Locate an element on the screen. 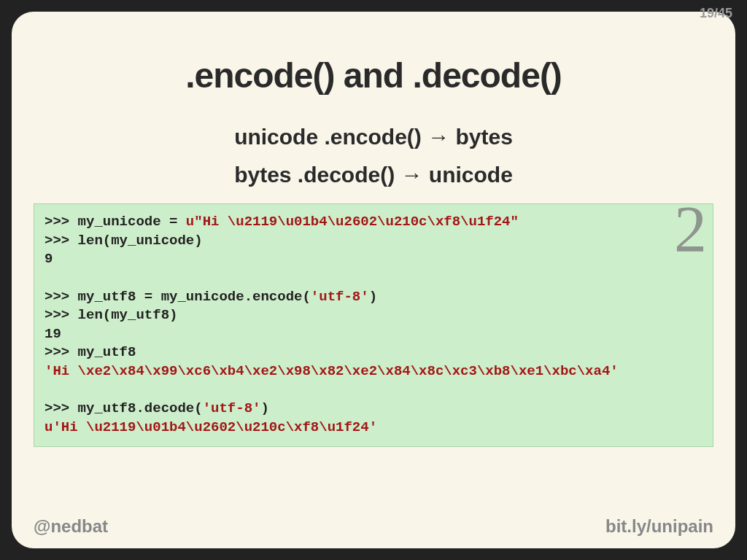  subtitle-decode: bytes .decode() → unicode is located at coordinates (374, 175).